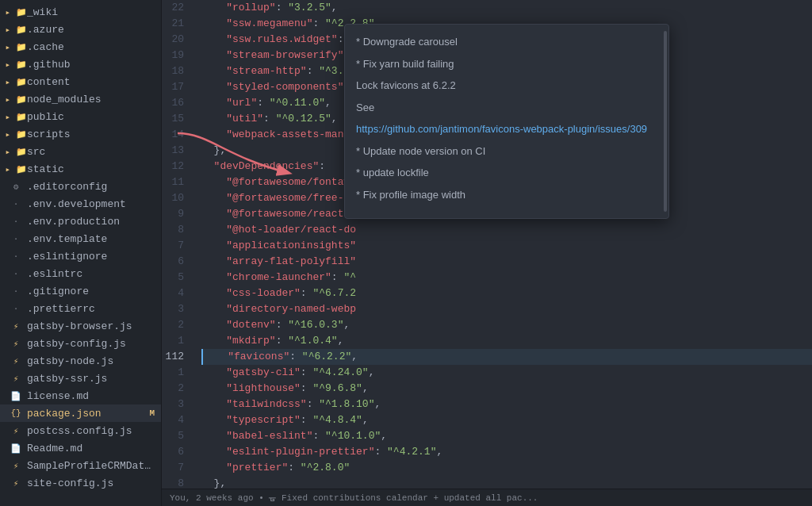 This screenshot has height=506, width=812. I want to click on line-number: 1, so click(175, 373).